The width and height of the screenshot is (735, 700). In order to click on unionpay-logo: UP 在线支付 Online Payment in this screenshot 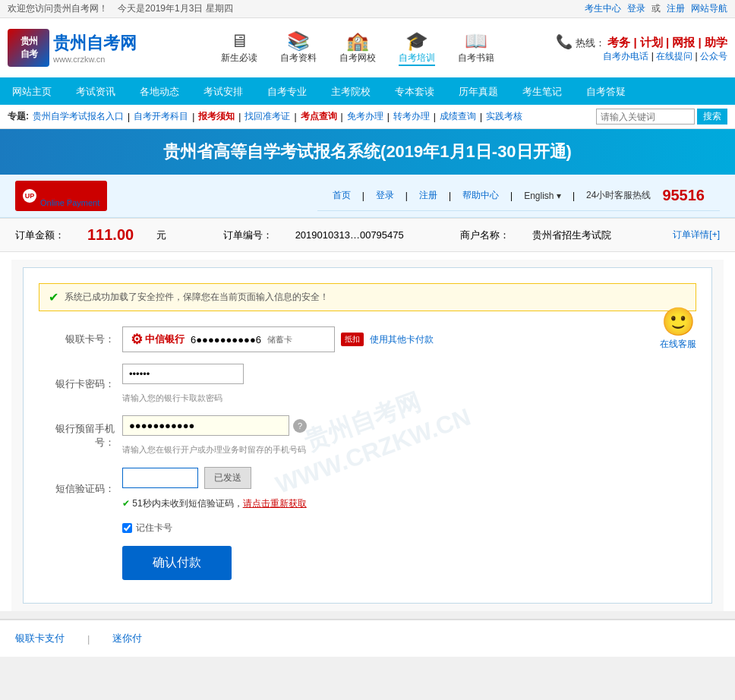, I will do `click(61, 196)`.